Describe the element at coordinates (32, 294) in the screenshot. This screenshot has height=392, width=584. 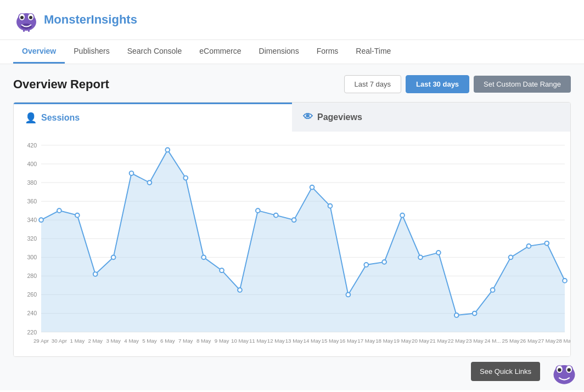
I see `svg-text: 260` at that location.